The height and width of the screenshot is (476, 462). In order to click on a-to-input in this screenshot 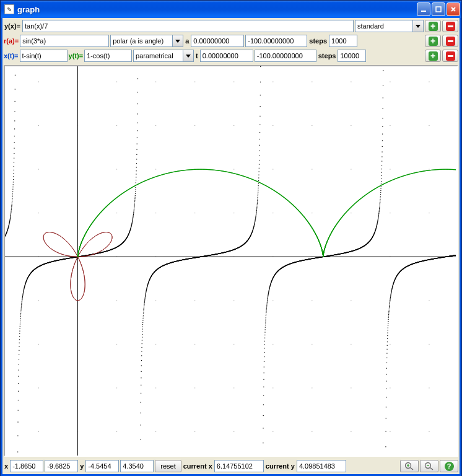, I will do `click(276, 41)`.